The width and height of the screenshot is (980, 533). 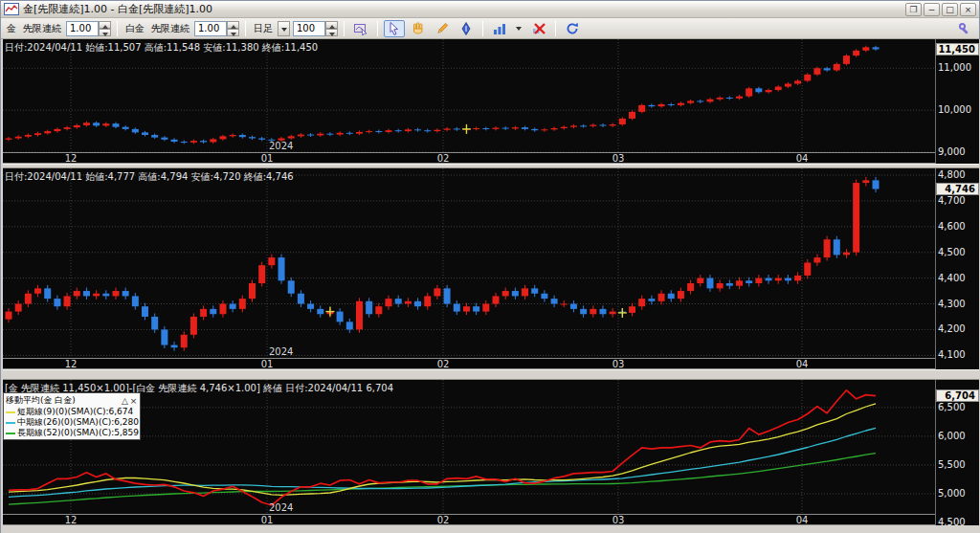 I want to click on chart-type-dropdown-icon, so click(x=519, y=29).